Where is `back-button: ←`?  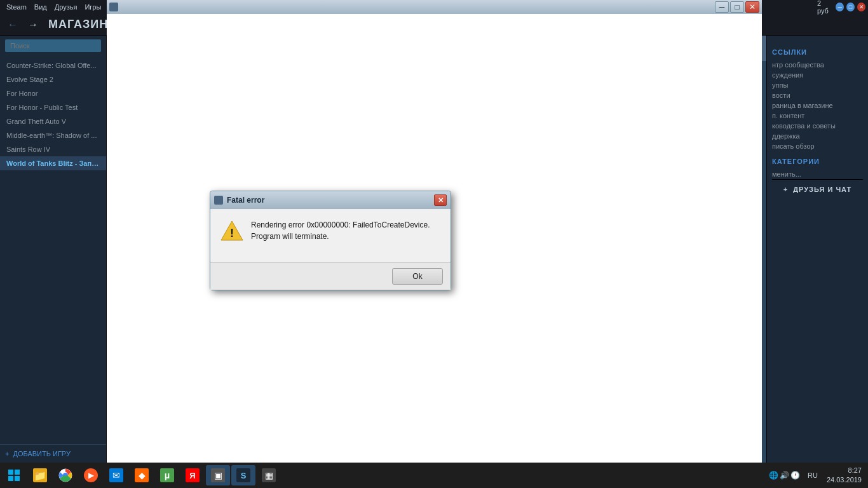
back-button: ← is located at coordinates (13, 25).